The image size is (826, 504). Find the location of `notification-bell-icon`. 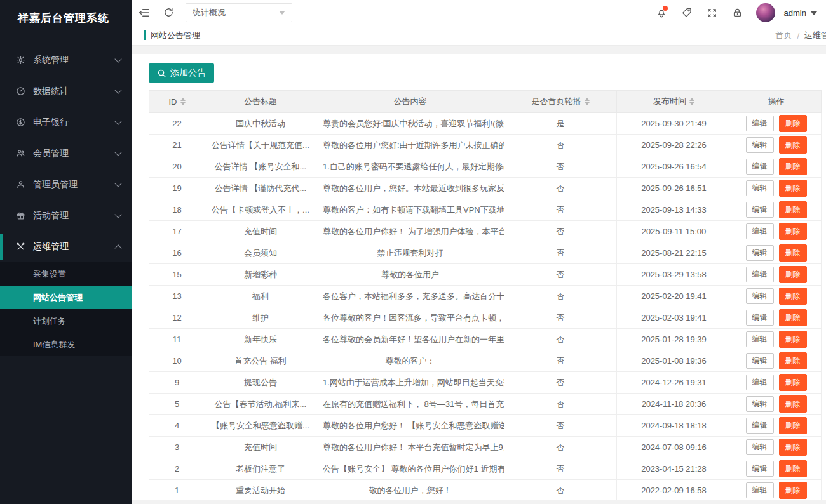

notification-bell-icon is located at coordinates (661, 13).